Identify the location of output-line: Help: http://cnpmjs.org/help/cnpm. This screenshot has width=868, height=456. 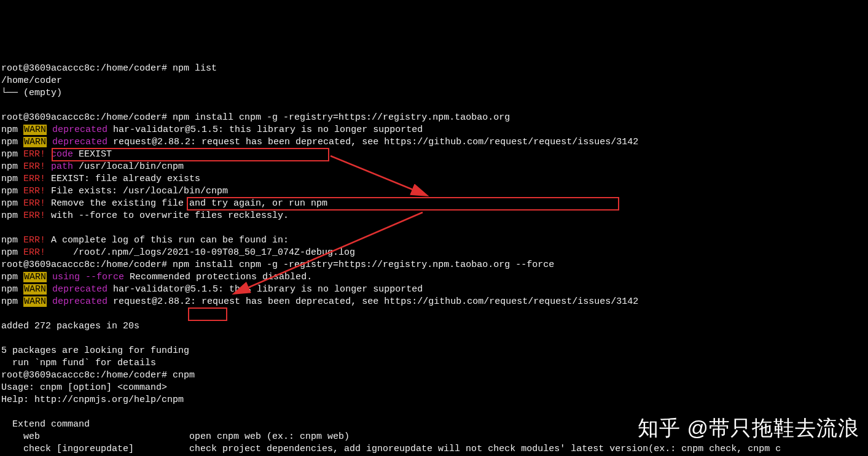
(92, 400).